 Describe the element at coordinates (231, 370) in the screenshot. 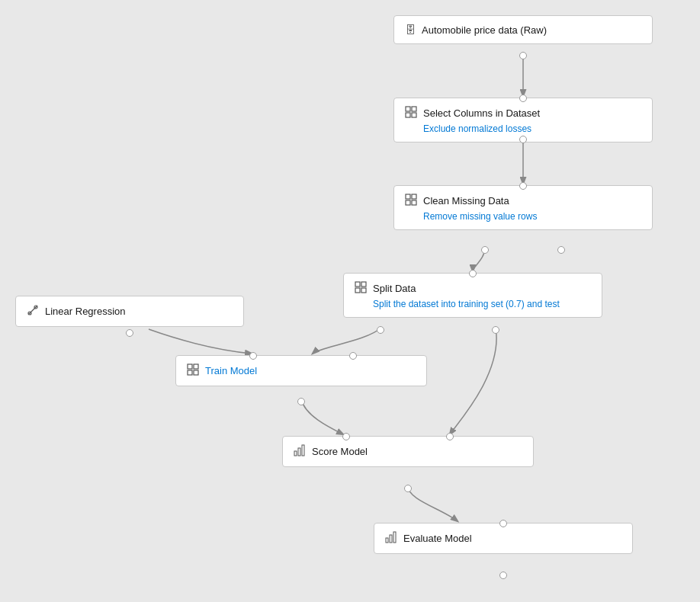

I see `train-model-title: Train Model` at that location.